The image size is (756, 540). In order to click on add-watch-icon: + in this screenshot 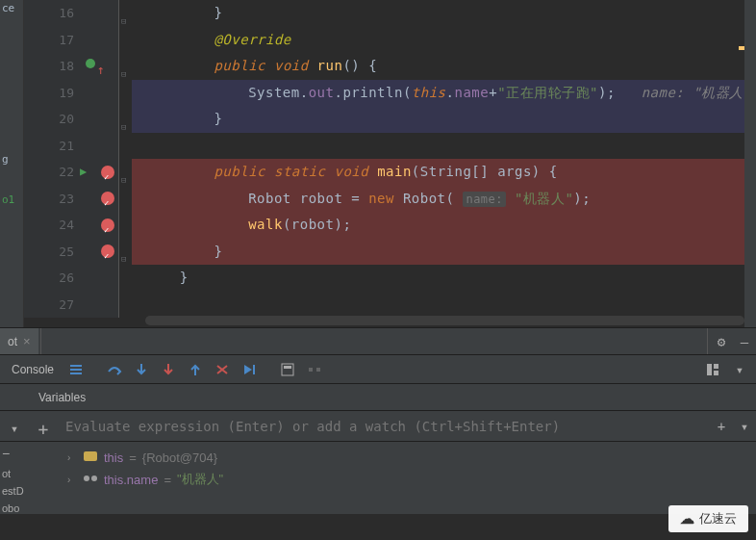, I will do `click(721, 426)`.